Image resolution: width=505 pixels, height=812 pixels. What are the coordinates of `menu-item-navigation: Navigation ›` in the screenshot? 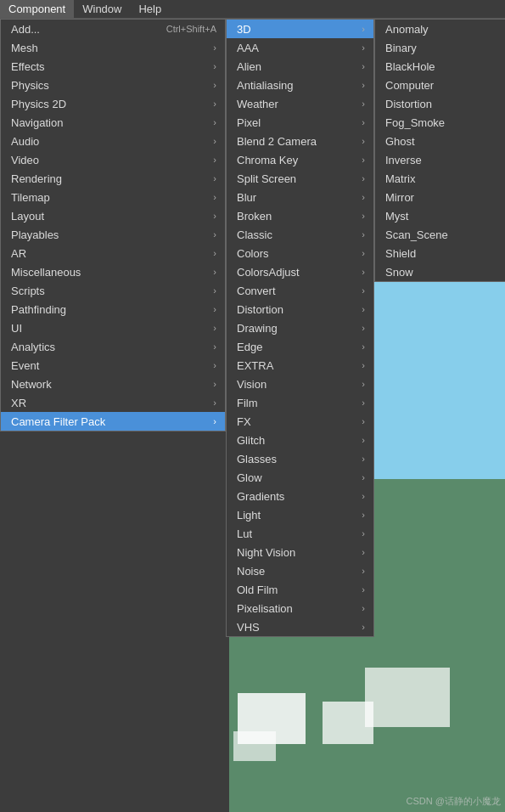 It's located at (113, 122).